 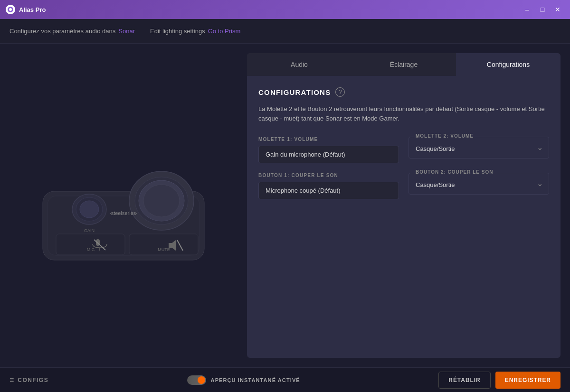 I want to click on help-icon: ?, so click(x=340, y=92).